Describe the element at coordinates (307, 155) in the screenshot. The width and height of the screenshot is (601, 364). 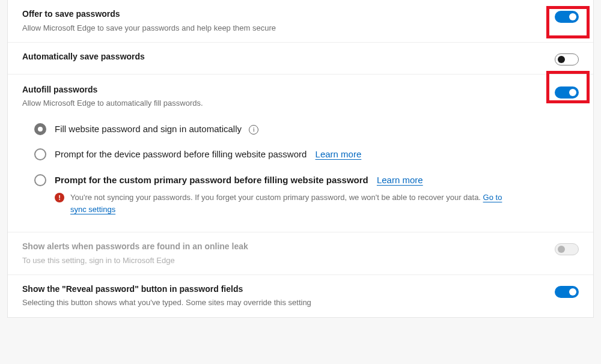
I see `radio-option-device-password: Prompt for the device password before fi…` at that location.